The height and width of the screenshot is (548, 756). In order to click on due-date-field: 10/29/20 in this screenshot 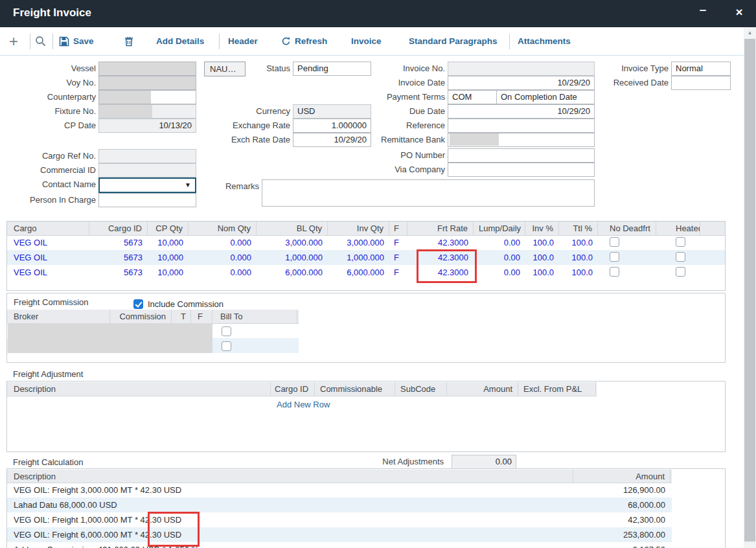, I will do `click(521, 111)`.